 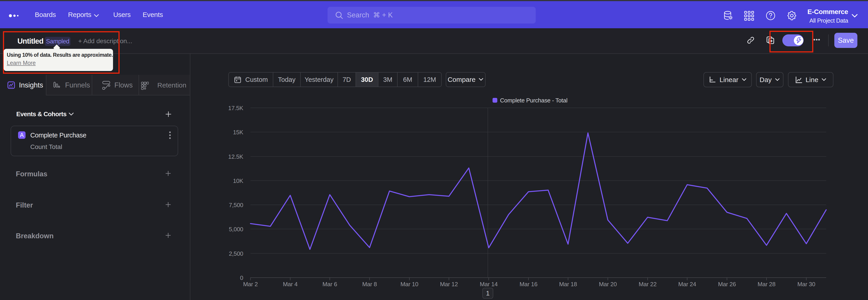 What do you see at coordinates (489, 284) in the screenshot?
I see `svg-text: Mar 14` at bounding box center [489, 284].